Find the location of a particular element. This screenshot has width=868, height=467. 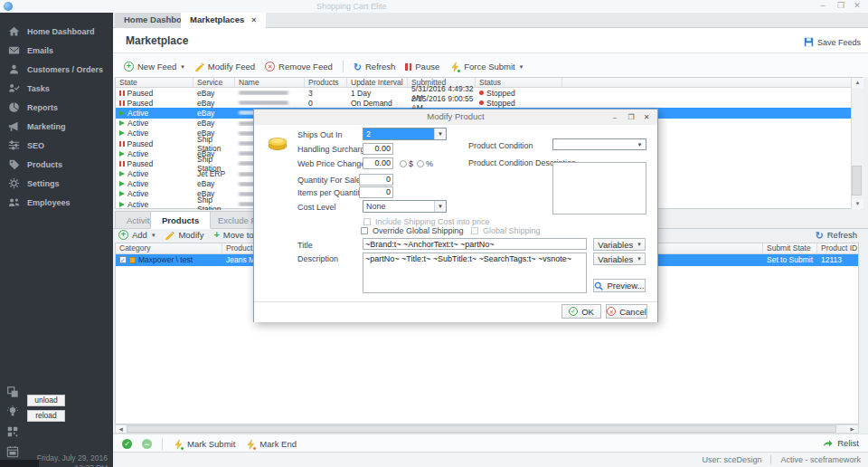

refresh-icon: ↻ is located at coordinates (358, 67).